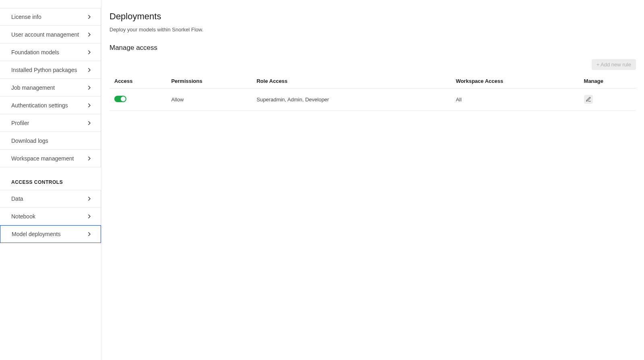 This screenshot has width=644, height=360. Describe the element at coordinates (209, 100) in the screenshot. I see `cell-permissions: Allow` at that location.